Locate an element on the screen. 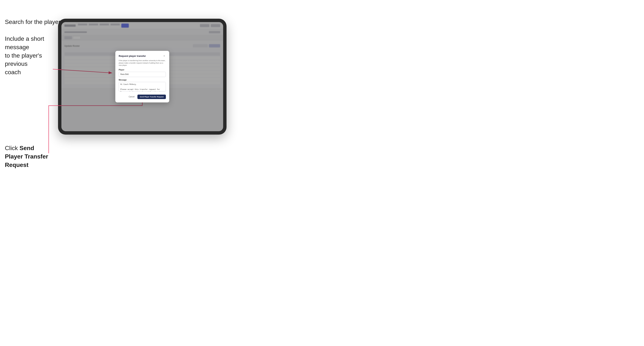 This screenshot has width=644, height=346. dialog-overlay: Request player transfer × If the player … is located at coordinates (142, 77).